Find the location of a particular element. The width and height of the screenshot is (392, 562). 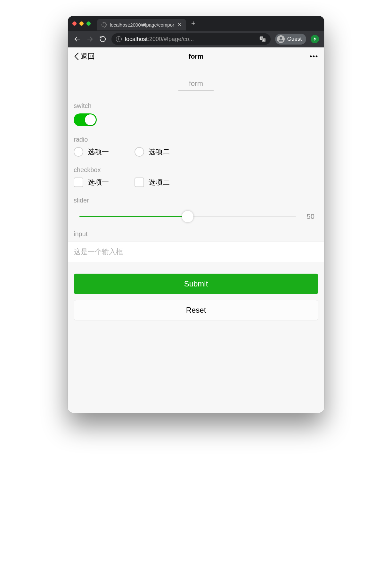

input-label: input is located at coordinates (199, 234).